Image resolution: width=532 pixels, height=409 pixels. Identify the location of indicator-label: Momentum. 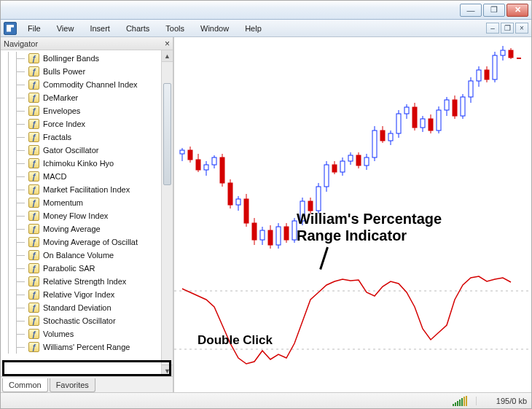
(63, 203).